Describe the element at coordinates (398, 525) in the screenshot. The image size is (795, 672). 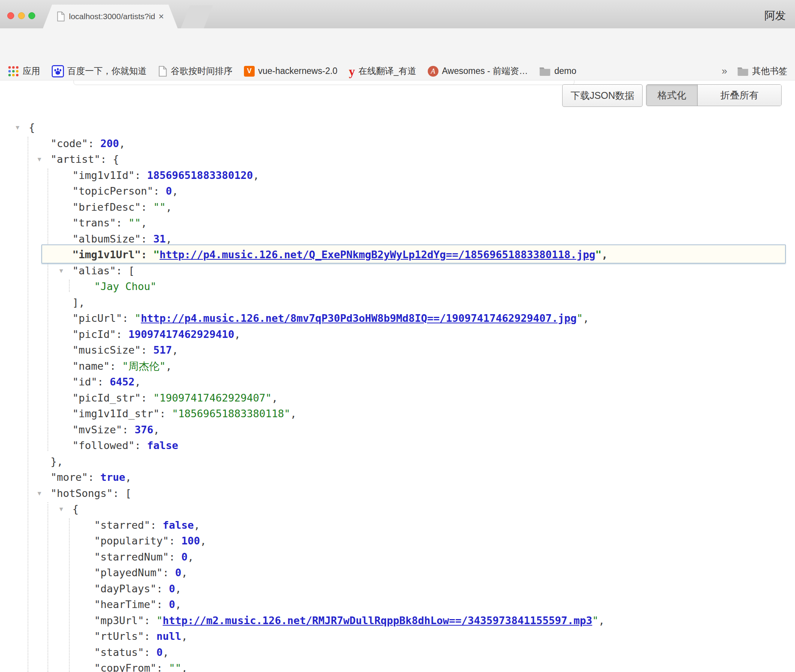
I see `json-line: "starred": false,` at that location.